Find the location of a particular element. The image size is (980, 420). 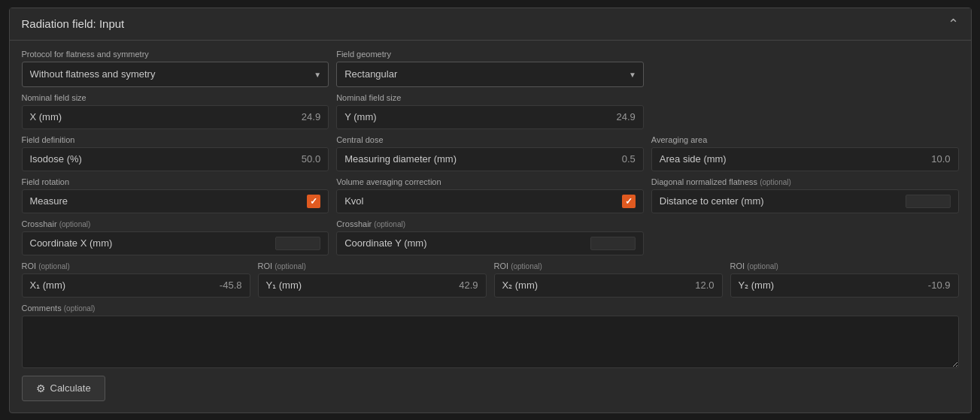

diagonal-flatness-value is located at coordinates (928, 201).